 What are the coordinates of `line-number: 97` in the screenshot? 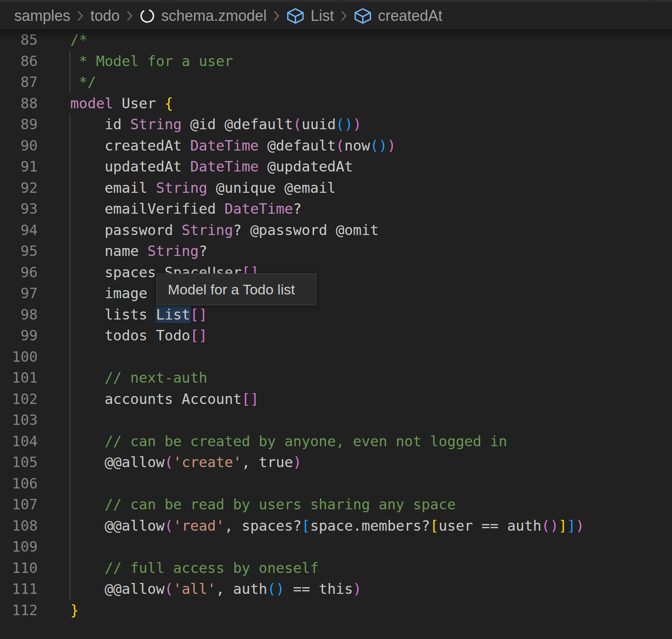 It's located at (19, 294).